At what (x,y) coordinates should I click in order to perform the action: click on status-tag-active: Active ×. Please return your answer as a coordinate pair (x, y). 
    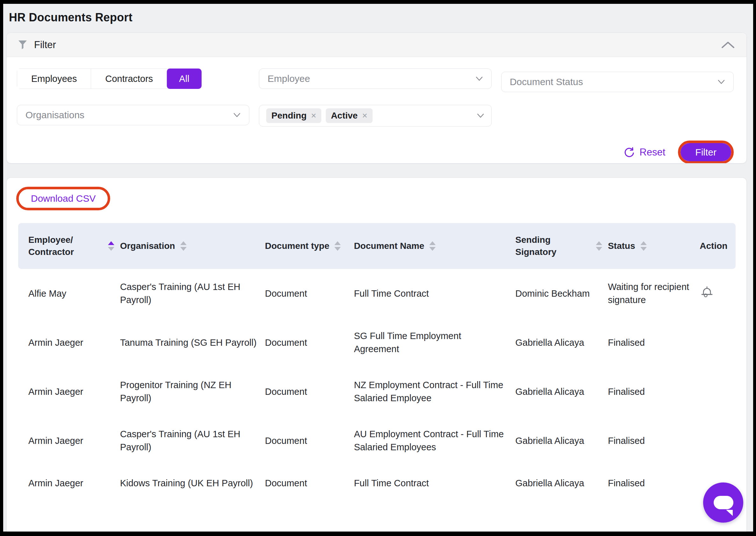
    Looking at the image, I should click on (349, 116).